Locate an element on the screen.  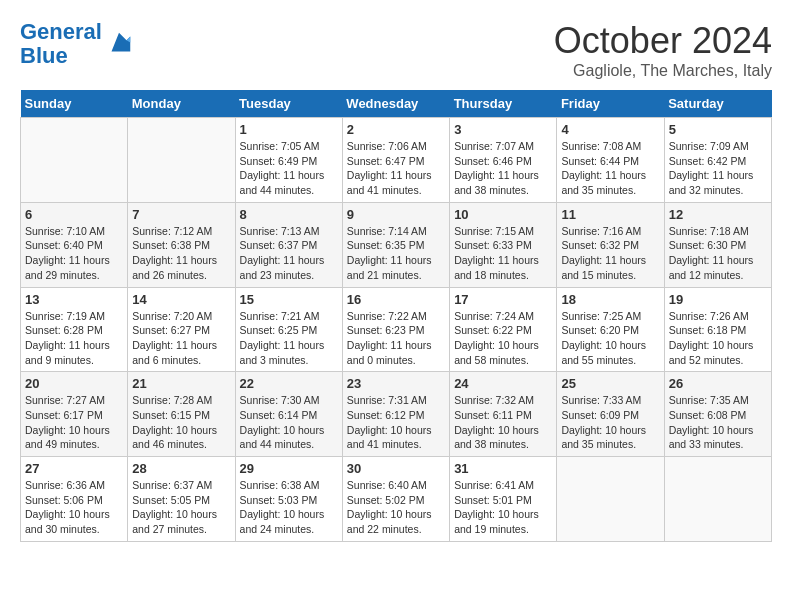
calendar-cell: 23Sunrise: 7:31 AM Sunset: 6:12 PM Dayli… is located at coordinates (396, 414).